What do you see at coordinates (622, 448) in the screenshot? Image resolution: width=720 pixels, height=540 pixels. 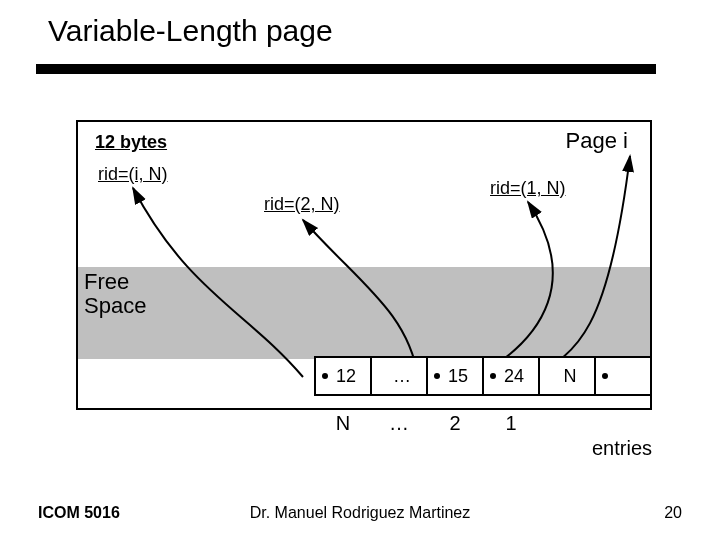 I see `entries-label: entries` at bounding box center [622, 448].